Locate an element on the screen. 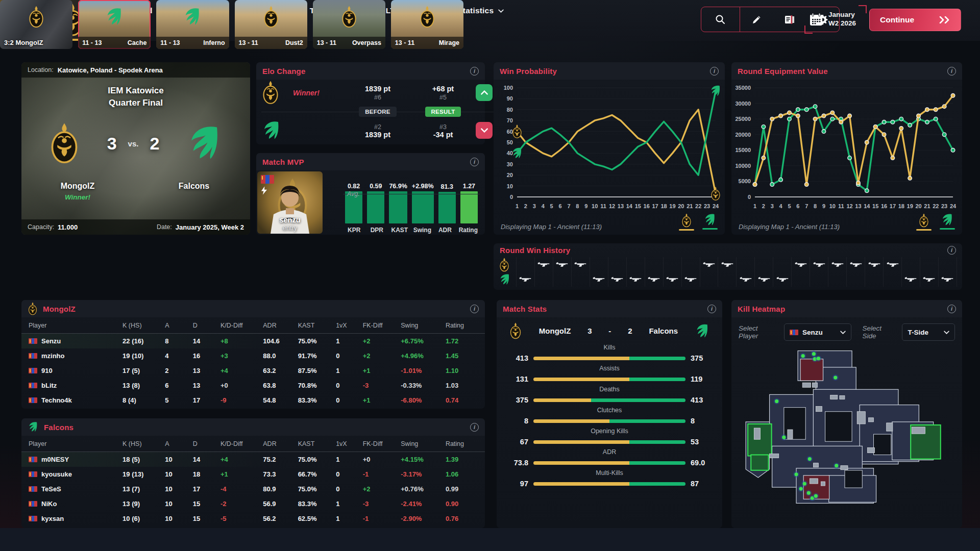  side-select: T-Side is located at coordinates (928, 332).